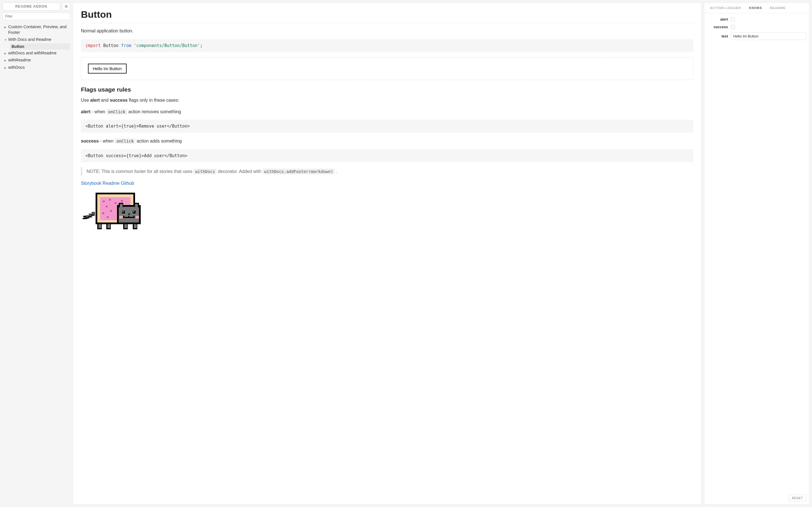 The image size is (812, 507). Describe the element at coordinates (387, 156) in the screenshot. I see `code-success: <Button success={true}>Add user</Button>` at that location.